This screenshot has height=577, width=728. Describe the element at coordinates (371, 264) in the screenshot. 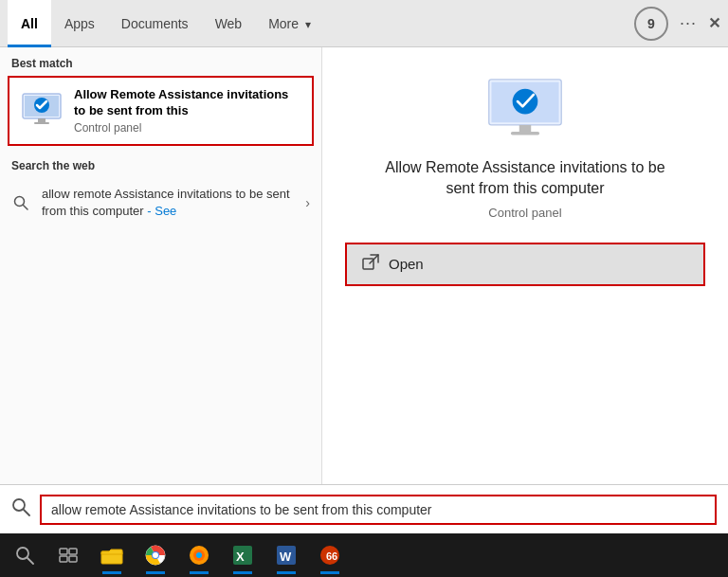

I see `open-icon` at that location.